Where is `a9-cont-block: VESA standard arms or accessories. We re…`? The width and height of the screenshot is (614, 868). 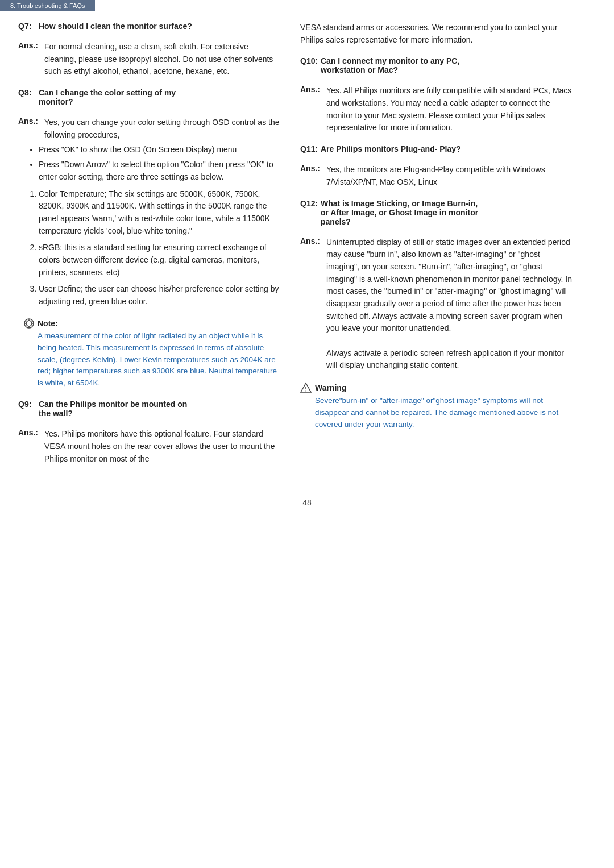 a9-cont-block: VESA standard arms or accessories. We re… is located at coordinates (437, 34).